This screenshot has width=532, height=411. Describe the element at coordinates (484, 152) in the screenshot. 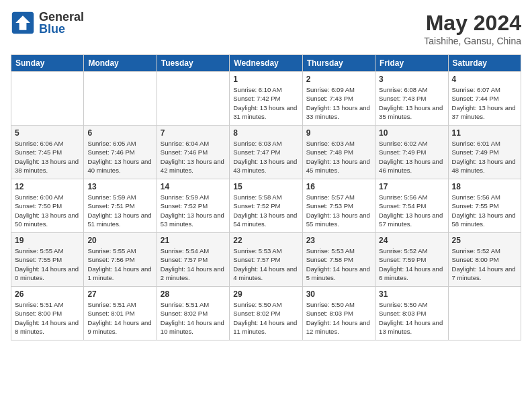

I see `calendar-cell: 11Sunrise: 6:01 AM Sunset: 7:49 PM Dayli…` at that location.